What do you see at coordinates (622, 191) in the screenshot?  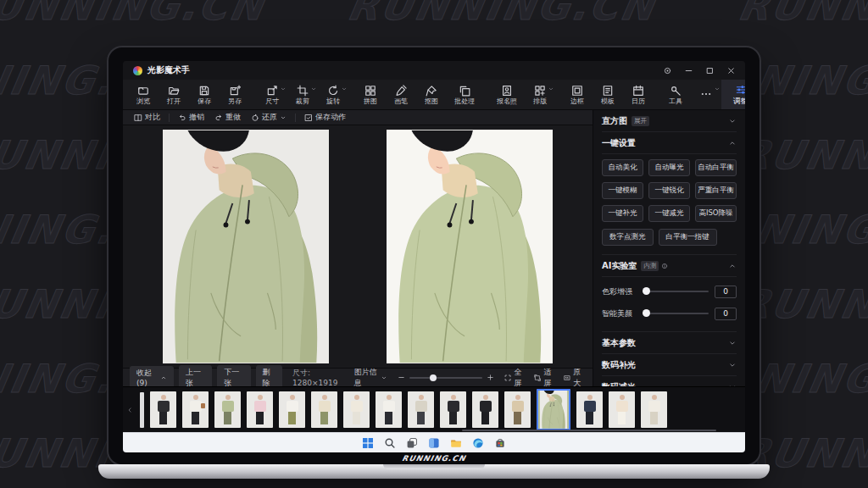 I see `one-click-button: 一键模糊` at bounding box center [622, 191].